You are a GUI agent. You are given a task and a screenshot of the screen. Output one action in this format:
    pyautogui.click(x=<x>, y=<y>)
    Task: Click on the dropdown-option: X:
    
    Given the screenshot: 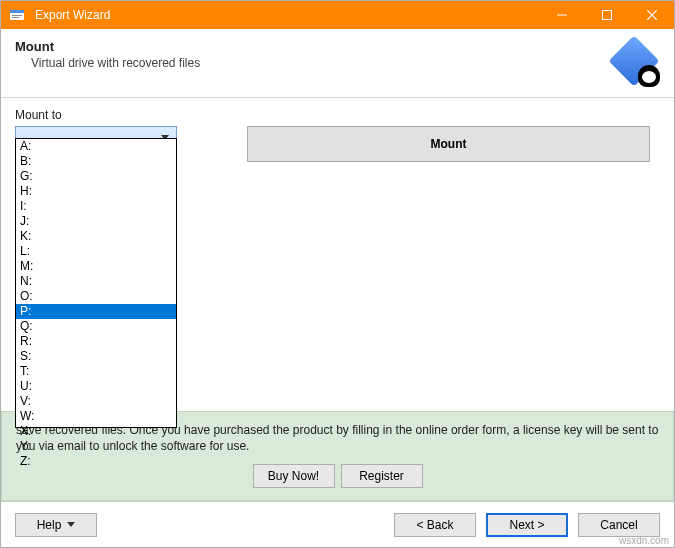 What is the action you would take?
    pyautogui.click(x=96, y=432)
    